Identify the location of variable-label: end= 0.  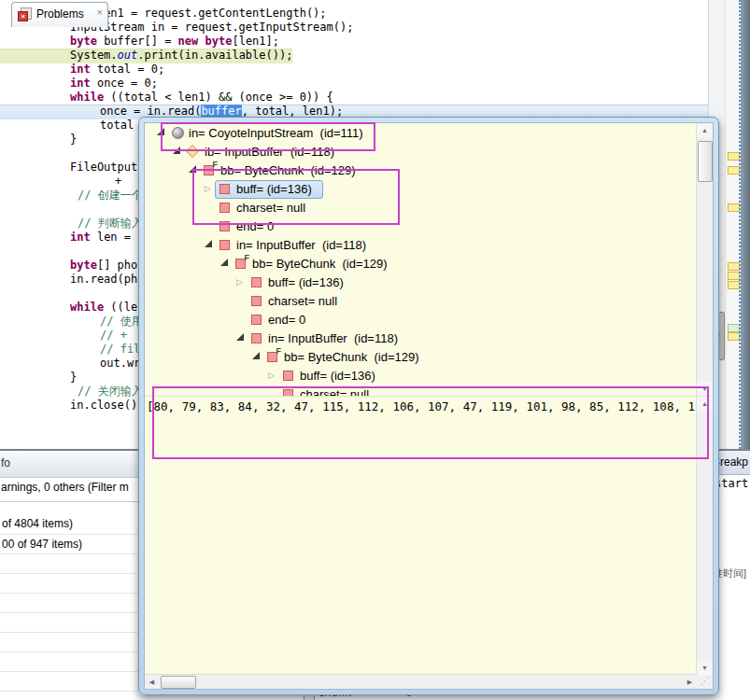
(287, 319).